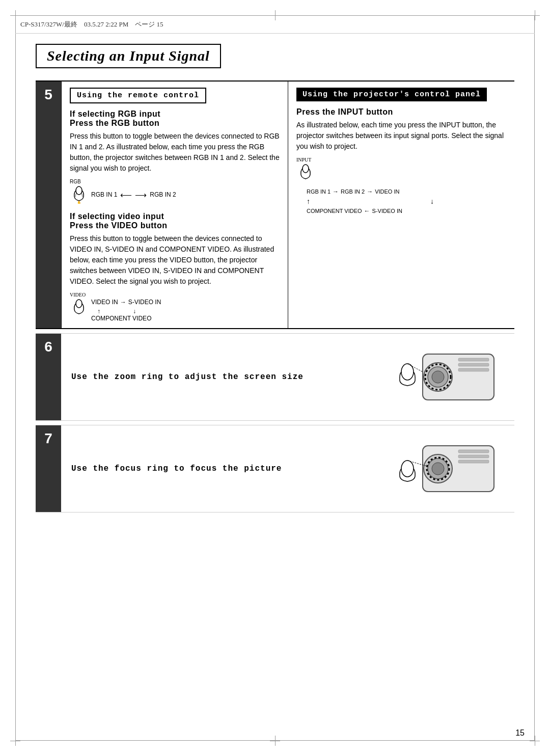  I want to click on video-section: If selecting video inputPress the VIDEO …, so click(175, 267).